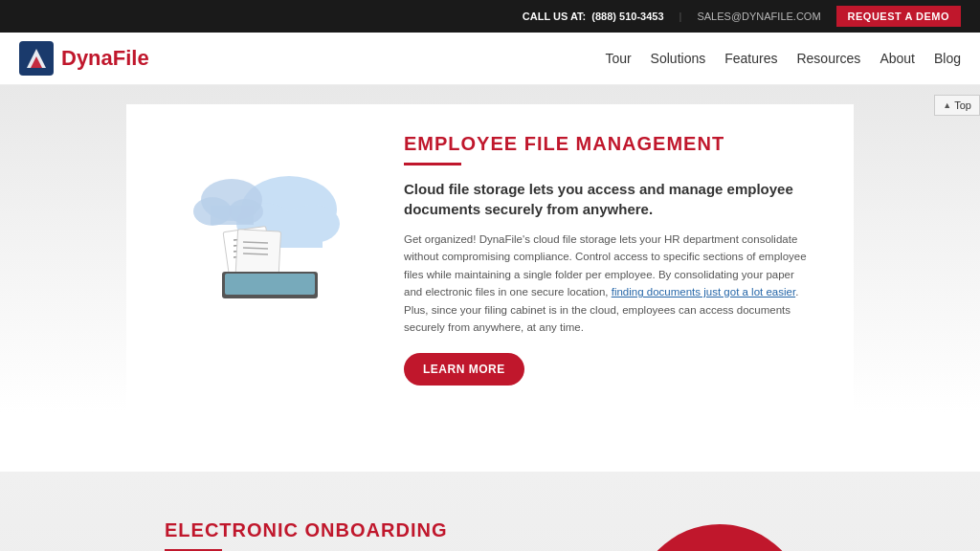 This screenshot has width=980, height=551. I want to click on section2-title: ELECTRONIC ONBOARDING, so click(342, 530).